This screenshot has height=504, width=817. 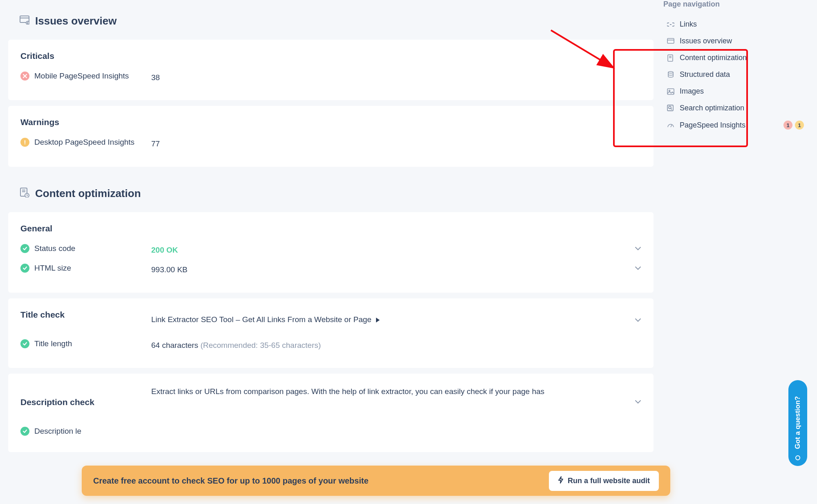 What do you see at coordinates (331, 333) in the screenshot?
I see `title-check-card: Title check Link Extractor SEO Tool – Ge…` at bounding box center [331, 333].